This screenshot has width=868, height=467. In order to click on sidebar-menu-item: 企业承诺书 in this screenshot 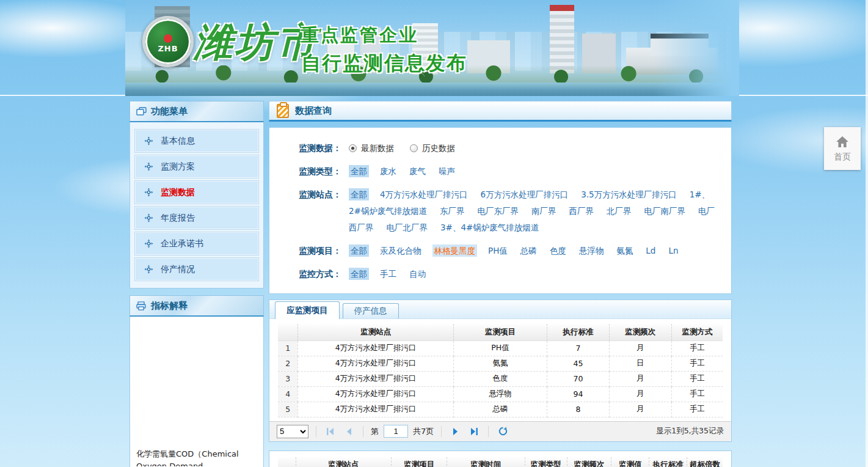, I will do `click(197, 243)`.